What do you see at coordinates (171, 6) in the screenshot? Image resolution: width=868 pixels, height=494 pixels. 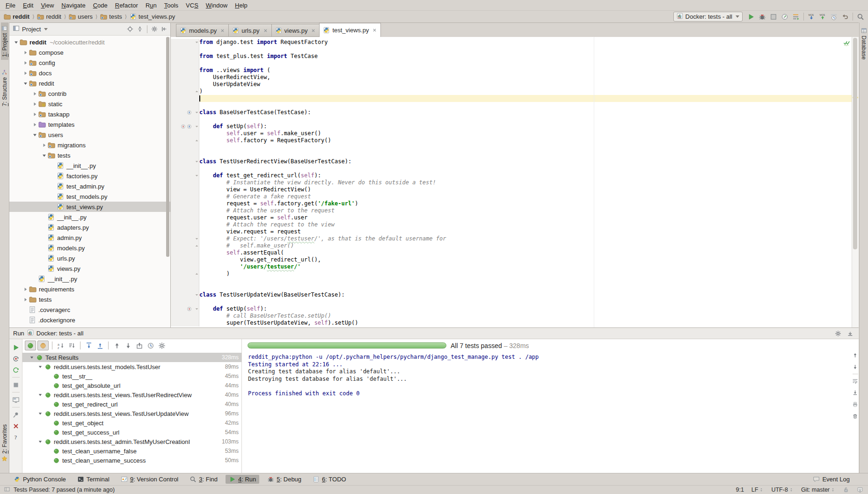 I see `menu-tools: Tools` at bounding box center [171, 6].